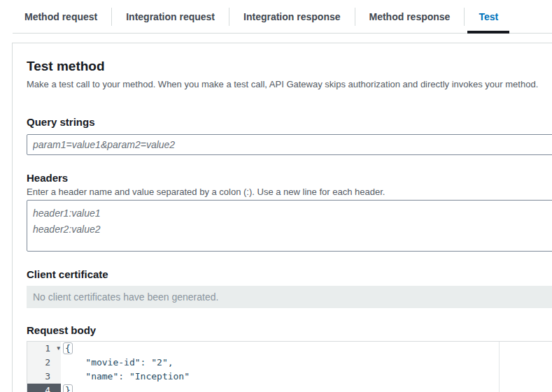  I want to click on editor-line-3: 3 "name": "Inception", so click(290, 377).